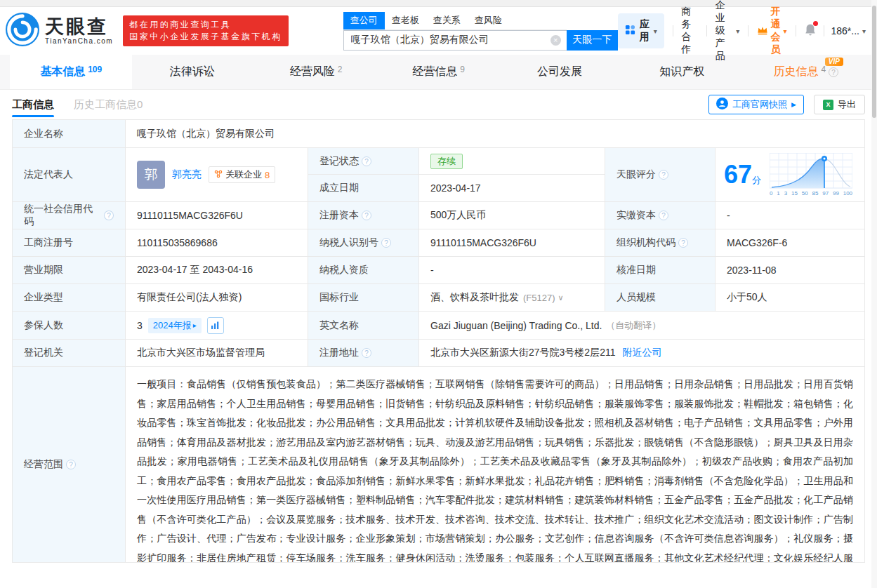 Image resolution: width=877 pixels, height=588 pixels. Describe the element at coordinates (660, 175) in the screenshot. I see `score-label: 天眼评分?` at that location.